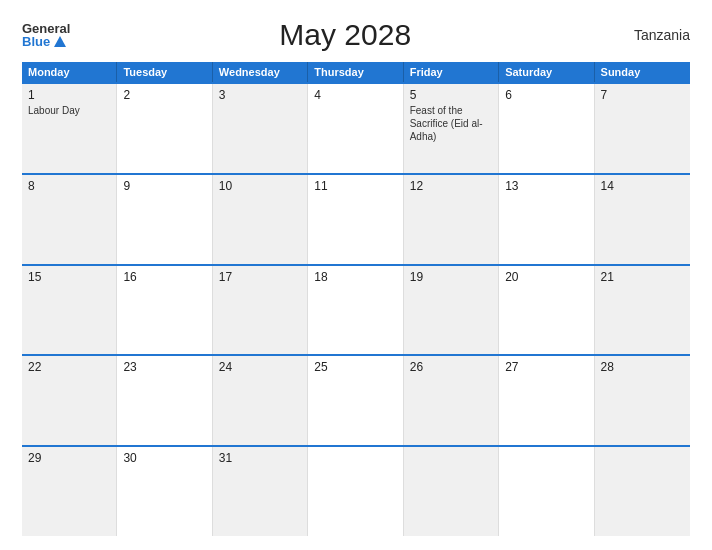  I want to click on day-number: 6, so click(546, 95).